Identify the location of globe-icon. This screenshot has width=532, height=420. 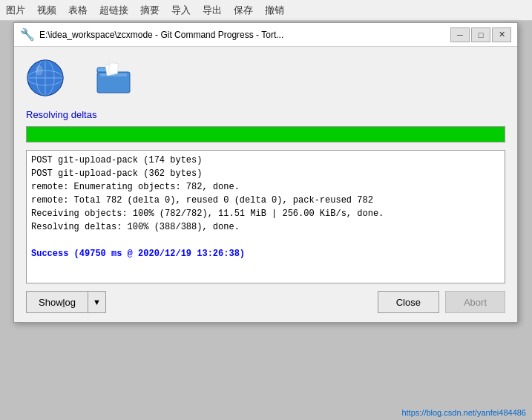
(45, 78).